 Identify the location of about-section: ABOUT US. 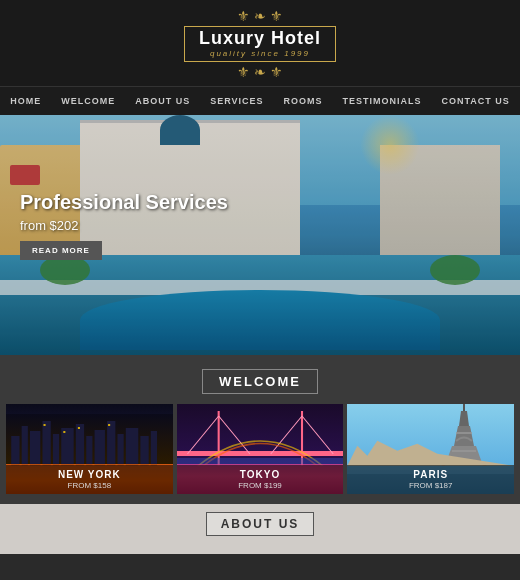
(260, 529).